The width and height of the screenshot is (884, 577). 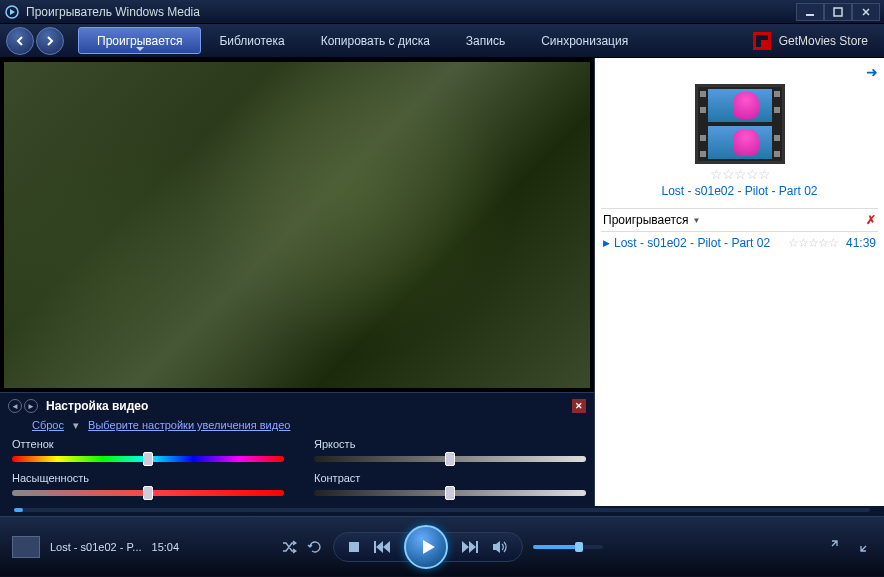 What do you see at coordinates (871, 220) in the screenshot?
I see `clear-playlist-button: ✗` at bounding box center [871, 220].